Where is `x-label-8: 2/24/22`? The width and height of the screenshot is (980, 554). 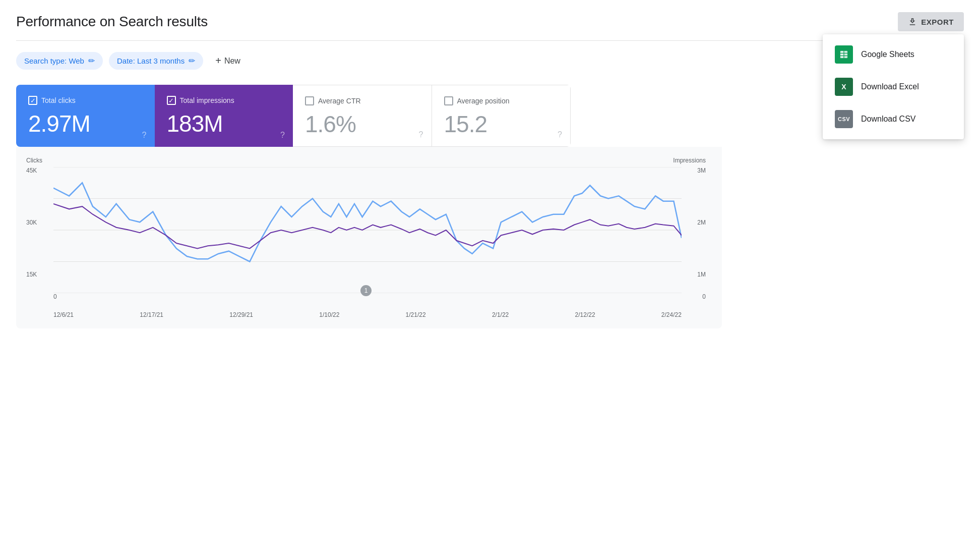 x-label-8: 2/24/22 is located at coordinates (671, 315).